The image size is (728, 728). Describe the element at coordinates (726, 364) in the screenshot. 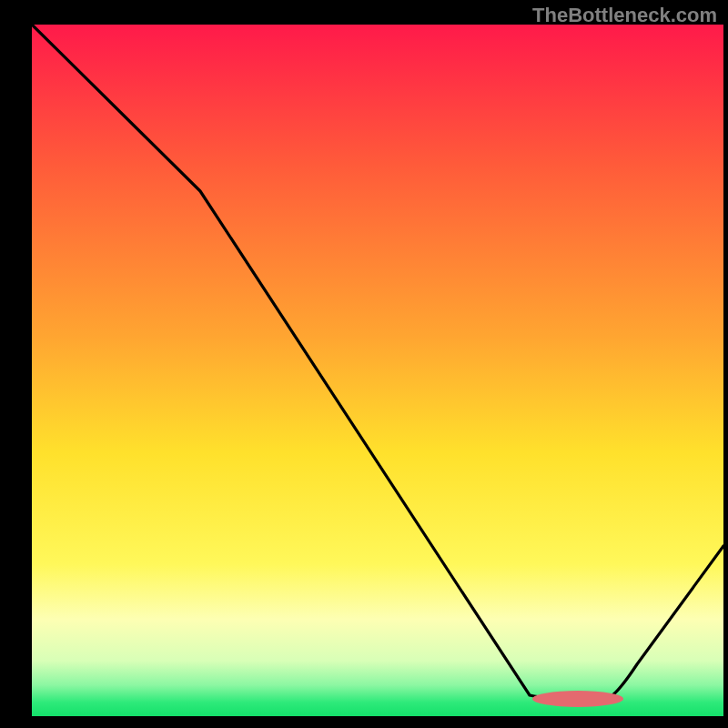

I see `right-border` at that location.